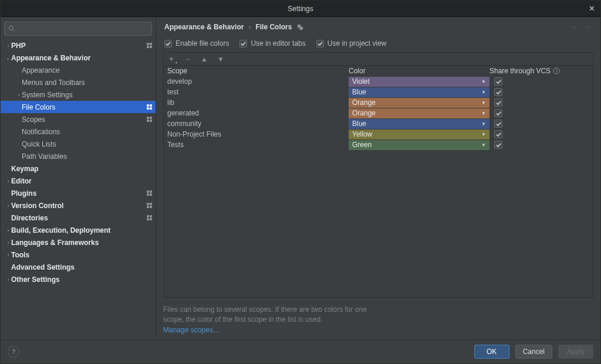 This screenshot has height=364, width=601. Describe the element at coordinates (78, 218) in the screenshot. I see `sidebar-item-directories: Directories` at that location.